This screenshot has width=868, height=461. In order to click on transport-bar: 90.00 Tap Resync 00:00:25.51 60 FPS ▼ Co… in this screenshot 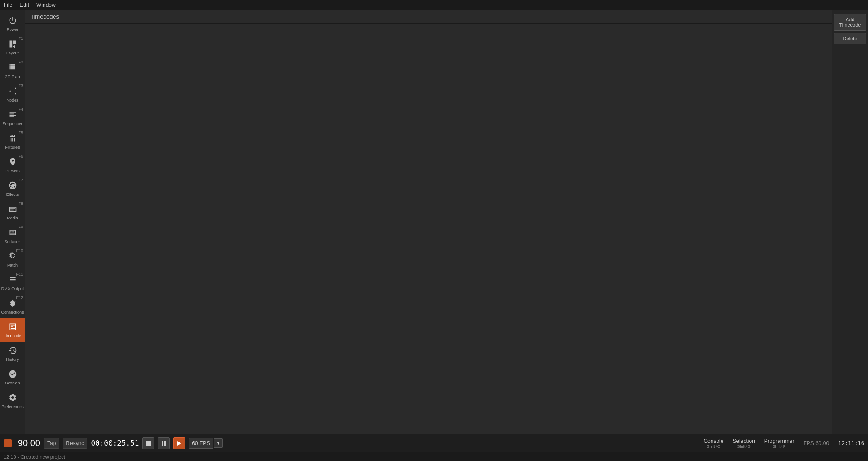, I will do `click(434, 443)`.